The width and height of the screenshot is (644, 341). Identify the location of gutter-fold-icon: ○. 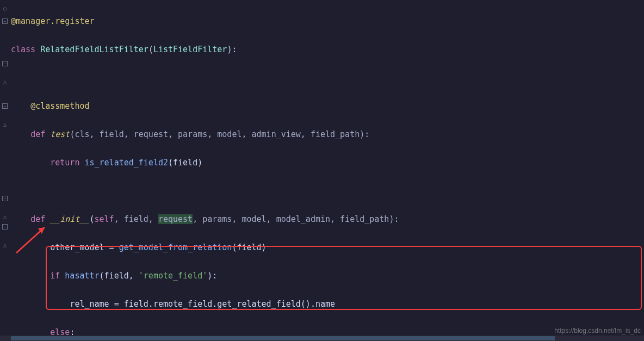
(5, 9).